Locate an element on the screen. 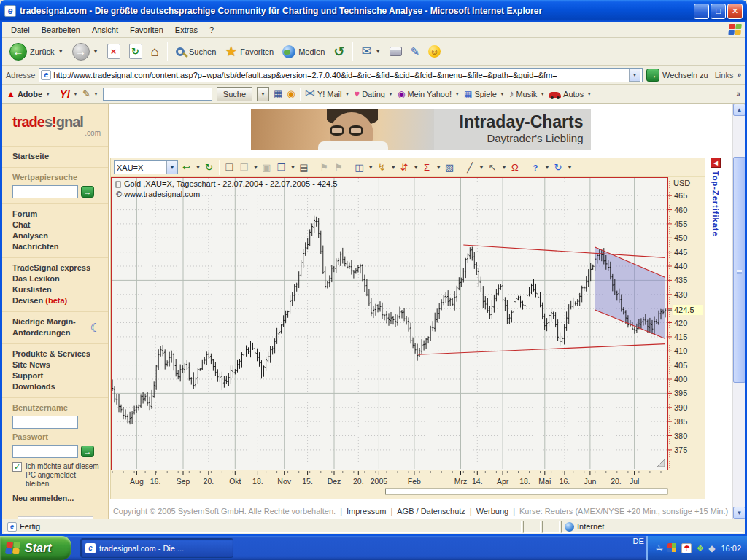 The image size is (747, 560). tray-icon-green: ❖ is located at coordinates (700, 548).